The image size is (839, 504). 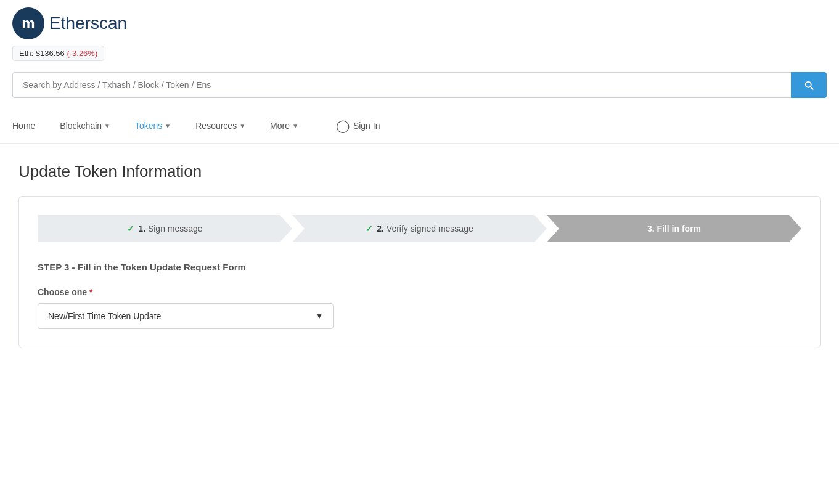 I want to click on step-1-label: Sign message, so click(x=175, y=229).